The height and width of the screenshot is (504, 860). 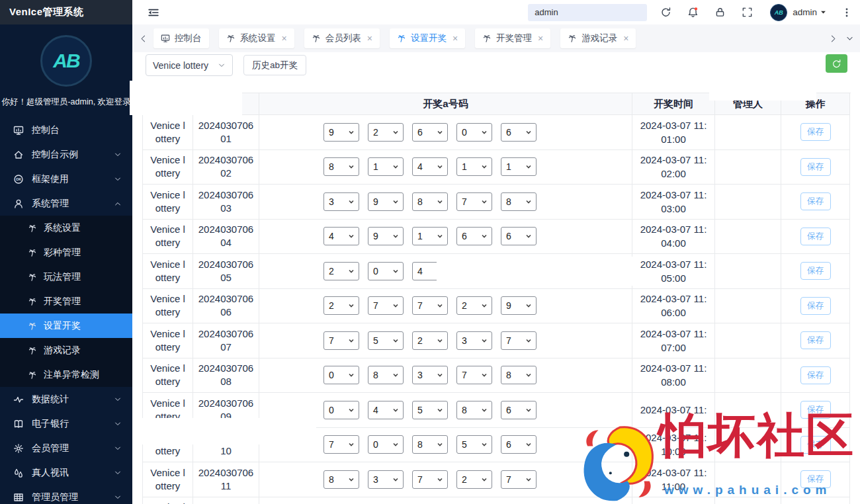 What do you see at coordinates (823, 12) in the screenshot?
I see `caret-down-icon` at bounding box center [823, 12].